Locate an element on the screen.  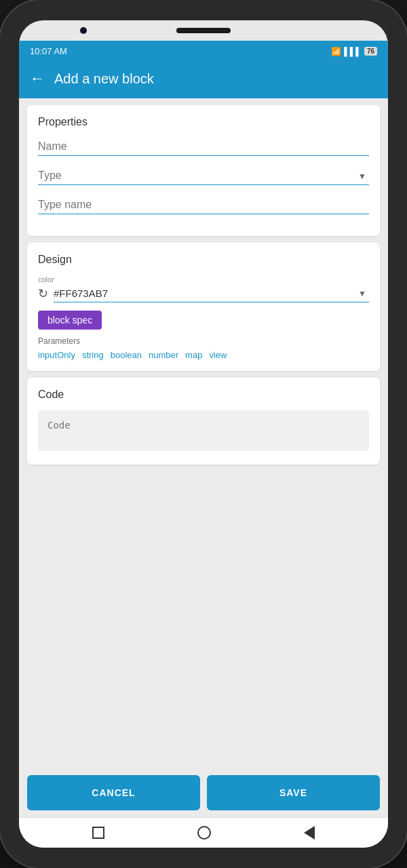
nav-back-button is located at coordinates (309, 833).